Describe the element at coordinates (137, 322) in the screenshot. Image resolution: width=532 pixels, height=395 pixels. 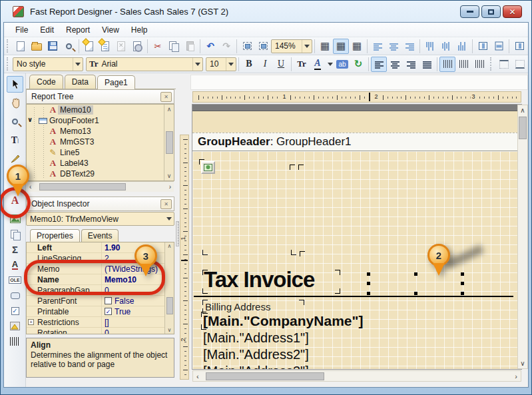
I see `property-value: []` at that location.